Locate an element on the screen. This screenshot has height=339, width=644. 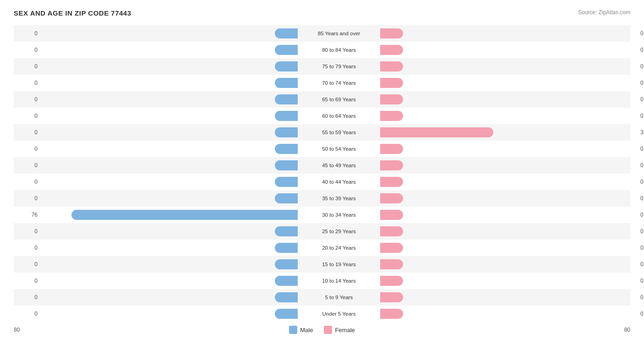
legend-female: Female is located at coordinates (339, 330).